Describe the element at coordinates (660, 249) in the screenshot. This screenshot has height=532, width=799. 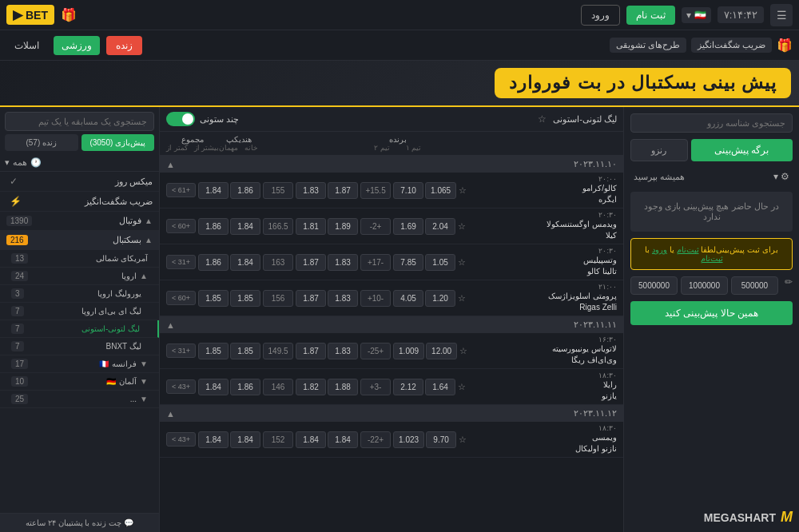
I see `login-link: ورود` at that location.